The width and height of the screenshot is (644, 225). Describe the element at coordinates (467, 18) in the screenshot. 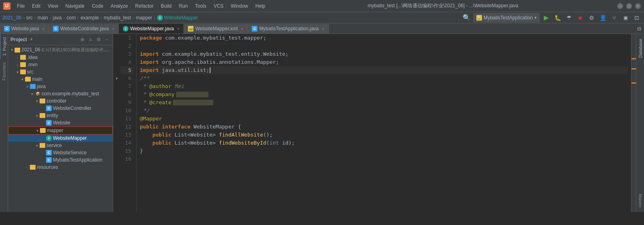

I see `search-everywhere-btn: 🔍` at that location.